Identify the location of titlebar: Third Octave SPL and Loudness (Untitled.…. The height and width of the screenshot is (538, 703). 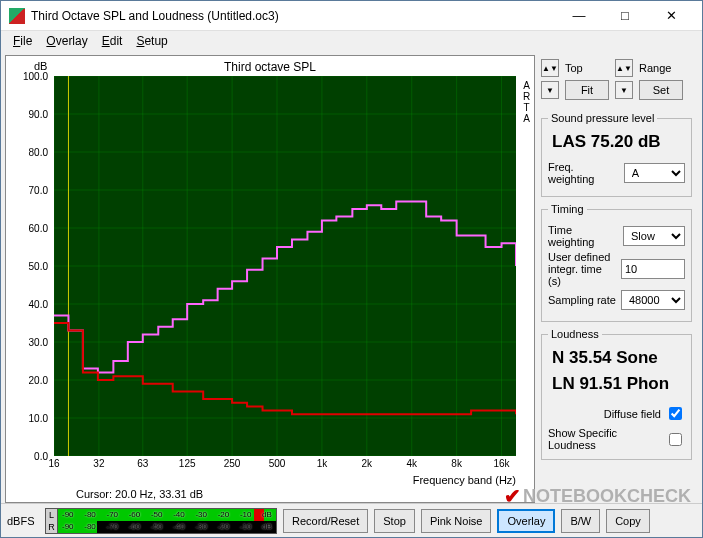
(352, 16).